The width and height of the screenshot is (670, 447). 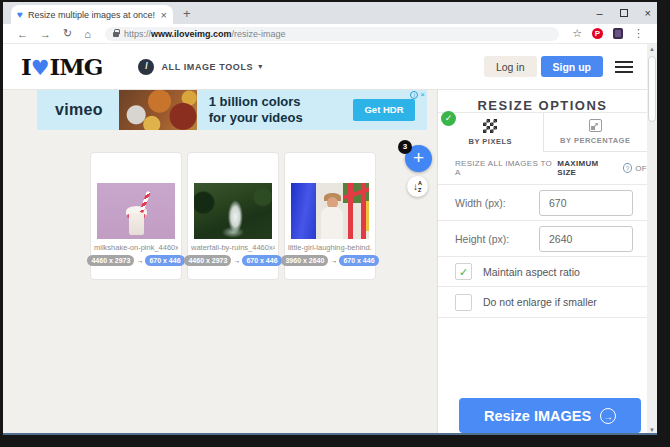 What do you see at coordinates (540, 302) in the screenshot?
I see `no-enlarge-label: Do not enlarge if smaller` at bounding box center [540, 302].